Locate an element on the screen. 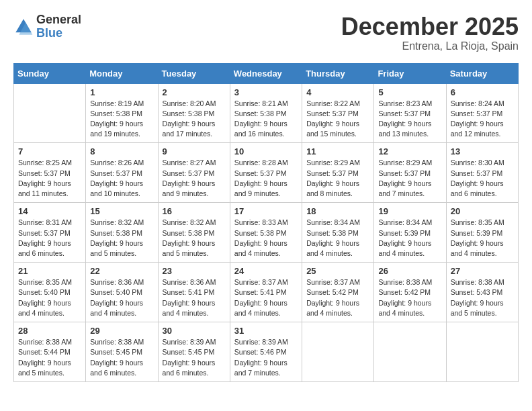  calendar-day-cell: 21Sunrise: 8:35 AM Sunset: 5:40 PM Dayli… is located at coordinates (50, 293).